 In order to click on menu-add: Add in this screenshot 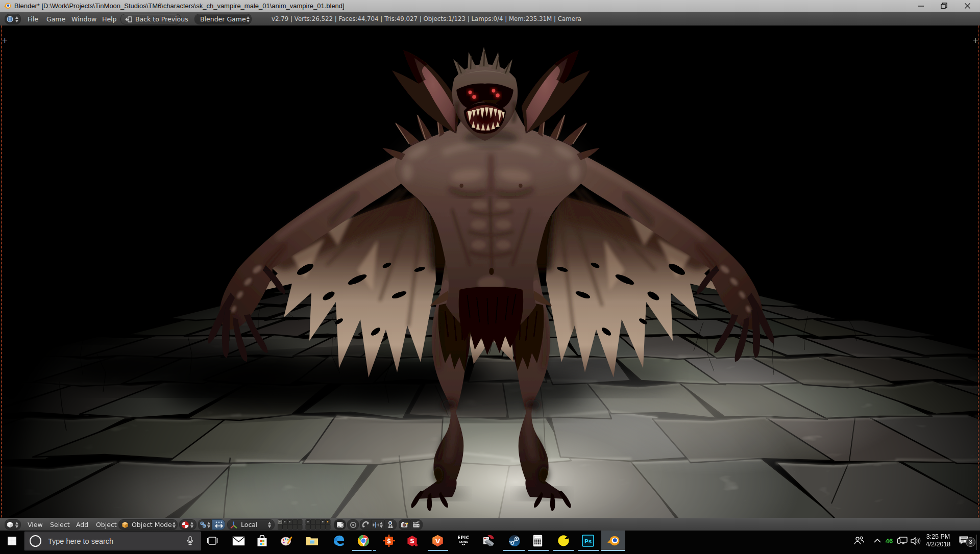, I will do `click(82, 524)`.